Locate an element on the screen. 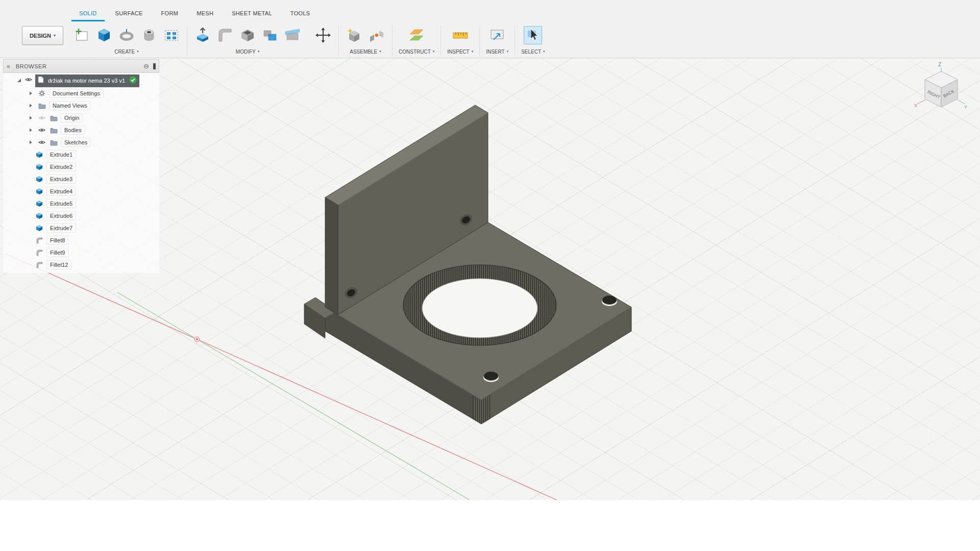  panel-resize-grip is located at coordinates (154, 66).